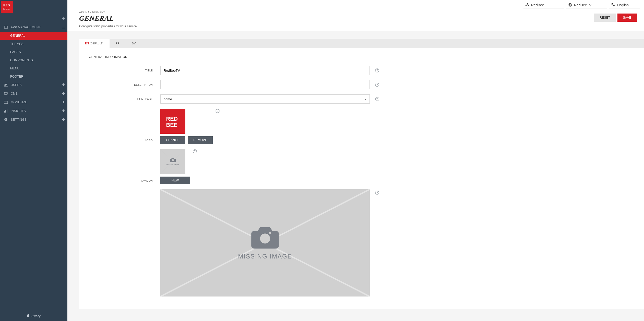  Describe the element at coordinates (64, 27) in the screenshot. I see `minus-icon` at that location.